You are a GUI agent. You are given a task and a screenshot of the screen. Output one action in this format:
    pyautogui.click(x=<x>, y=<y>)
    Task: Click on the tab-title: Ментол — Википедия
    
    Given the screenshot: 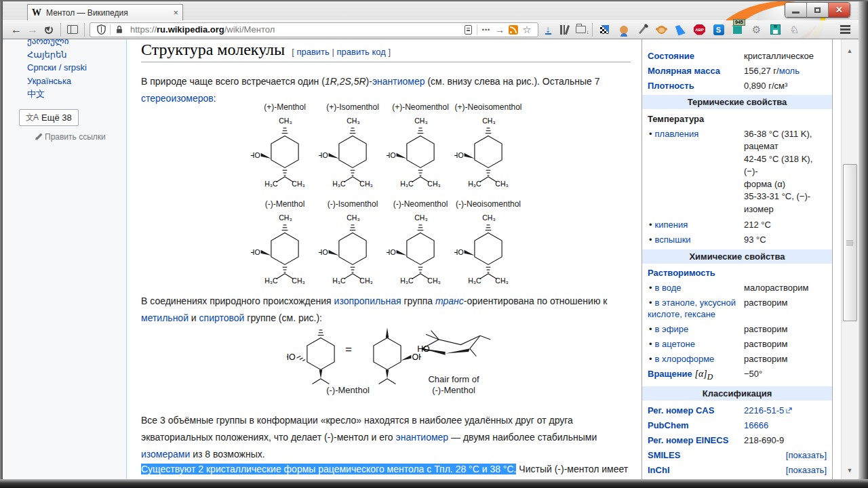 What is the action you would take?
    pyautogui.click(x=107, y=13)
    